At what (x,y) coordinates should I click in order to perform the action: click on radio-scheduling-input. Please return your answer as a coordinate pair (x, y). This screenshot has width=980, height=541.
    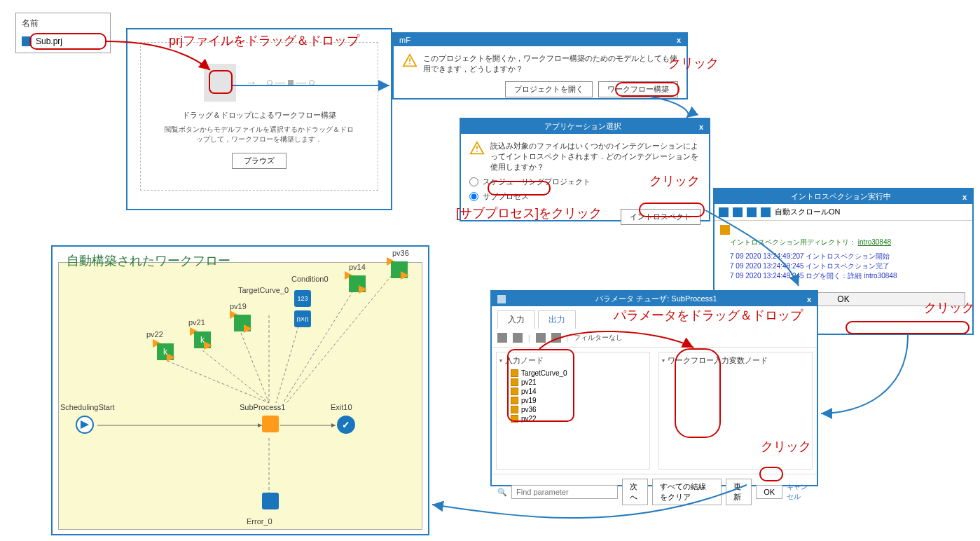
    Looking at the image, I should click on (474, 182).